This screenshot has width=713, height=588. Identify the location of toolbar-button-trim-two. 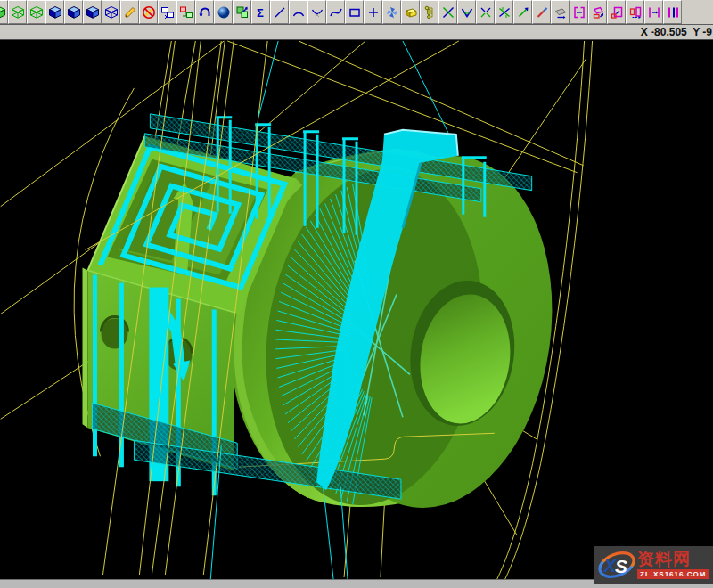
(467, 12).